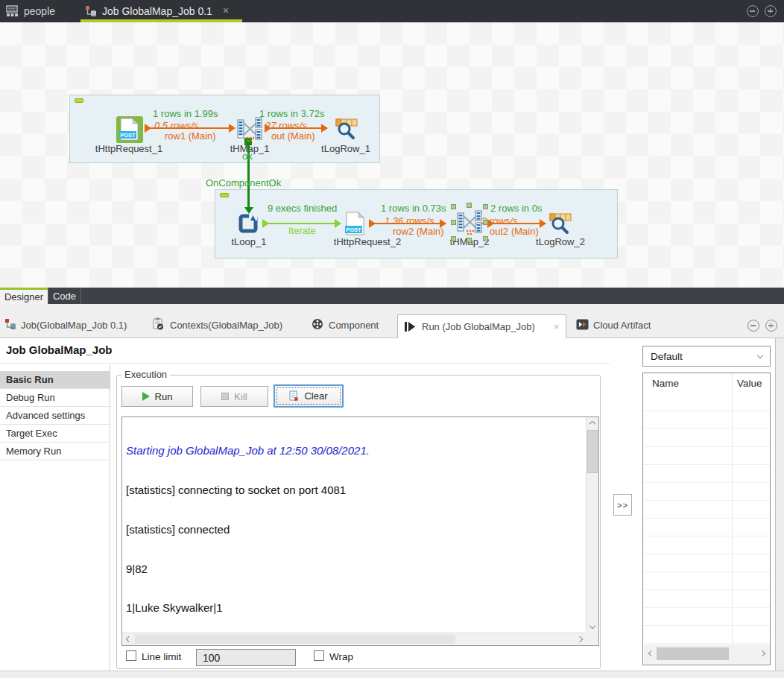 The width and height of the screenshot is (784, 678). Describe the element at coordinates (131, 656) in the screenshot. I see `line-limit-checkbox` at that location.